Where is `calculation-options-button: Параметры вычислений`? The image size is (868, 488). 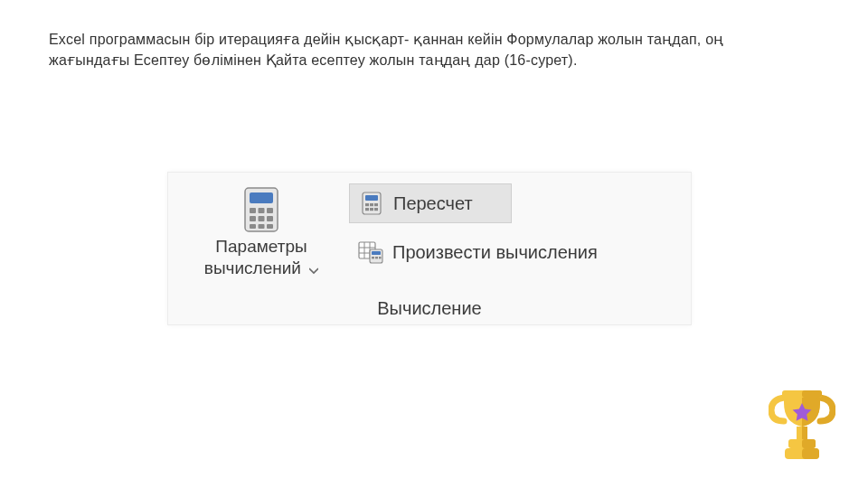 calculation-options-button: Параметры вычислений is located at coordinates (261, 233).